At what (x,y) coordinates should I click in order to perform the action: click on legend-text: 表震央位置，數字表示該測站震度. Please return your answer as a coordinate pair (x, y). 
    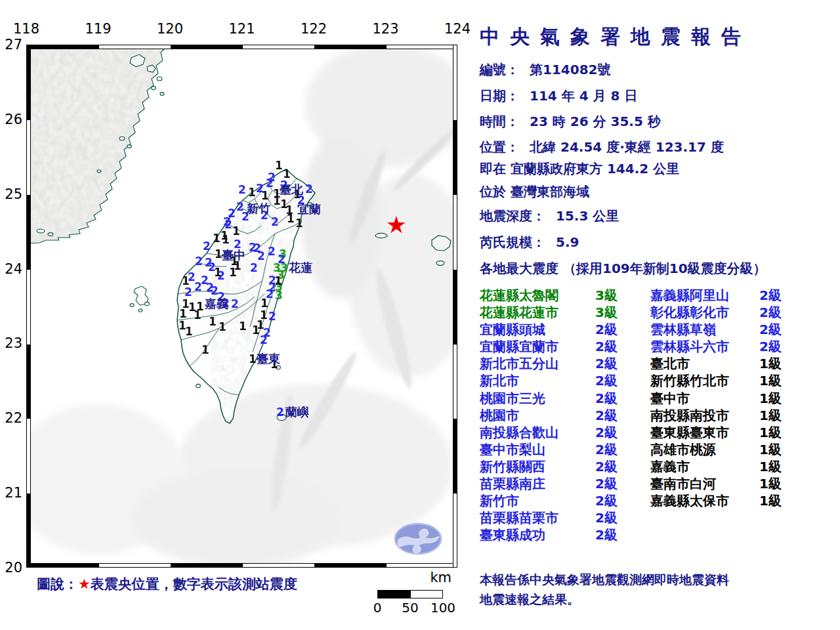
    Looking at the image, I should click on (194, 584).